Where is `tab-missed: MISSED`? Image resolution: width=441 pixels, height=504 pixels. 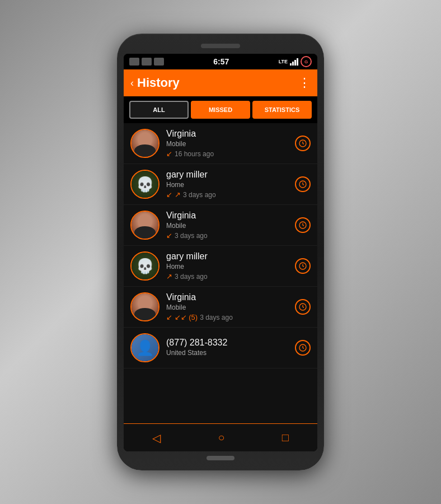
tab-missed: MISSED is located at coordinates (221, 110).